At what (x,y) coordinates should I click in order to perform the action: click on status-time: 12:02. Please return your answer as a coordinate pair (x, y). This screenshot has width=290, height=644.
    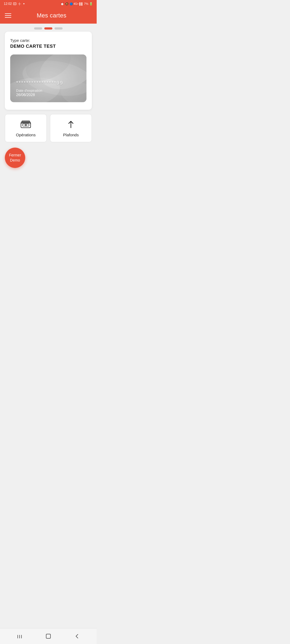
    Looking at the image, I should click on (15, 4).